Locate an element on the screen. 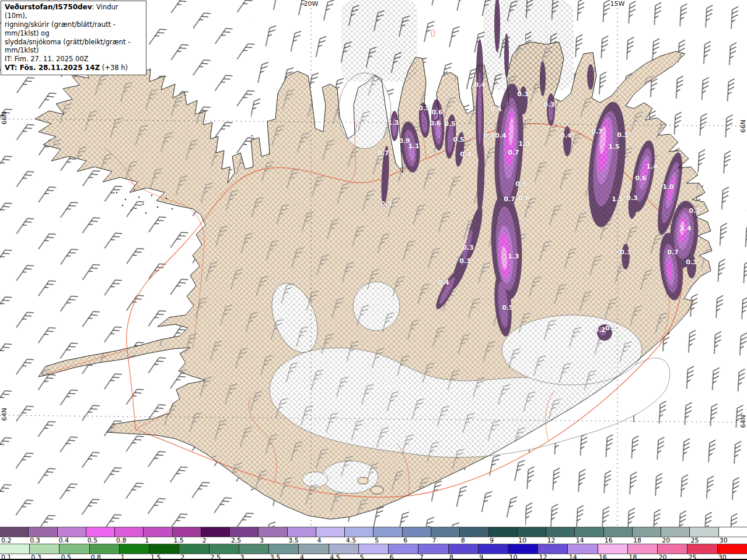 The width and height of the screenshot is (747, 560). precip-value-label: 0.2 is located at coordinates (600, 330).